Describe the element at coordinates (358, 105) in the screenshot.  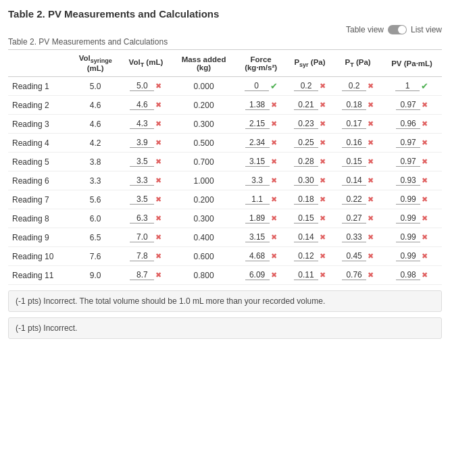
I see `p-t-cell: 0.18✖` at that location.